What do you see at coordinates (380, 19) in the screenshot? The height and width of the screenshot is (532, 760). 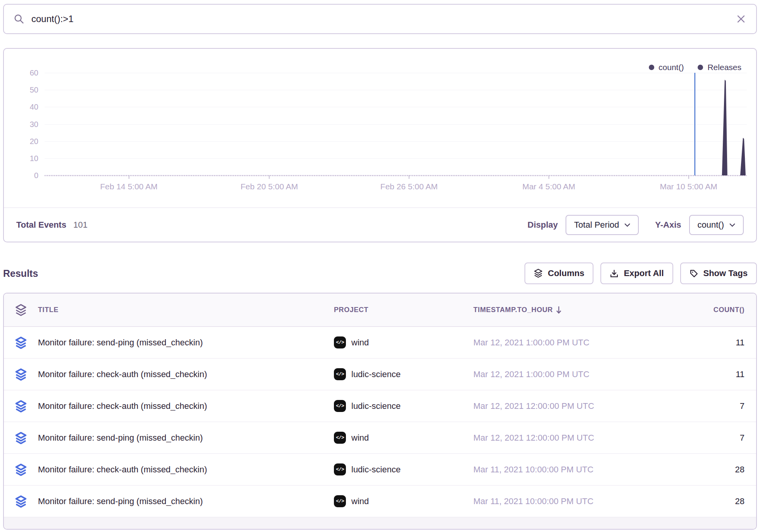 I see `search-bar` at bounding box center [380, 19].